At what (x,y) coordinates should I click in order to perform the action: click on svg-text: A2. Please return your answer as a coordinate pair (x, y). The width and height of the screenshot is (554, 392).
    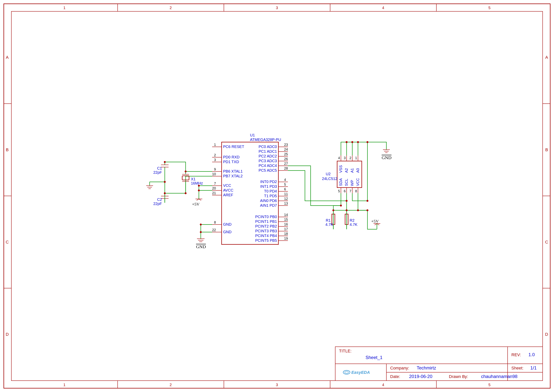
    Looking at the image, I should click on (346, 170).